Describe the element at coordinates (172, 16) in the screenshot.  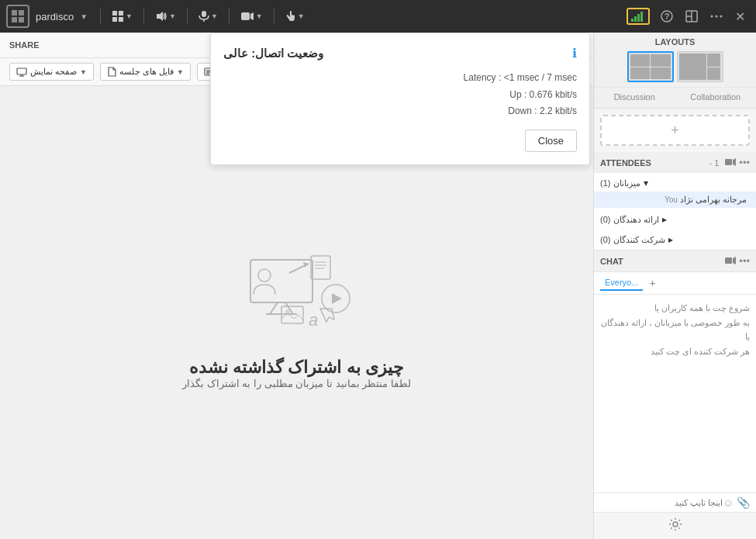
I see `volume-chevron: ▼` at that location.